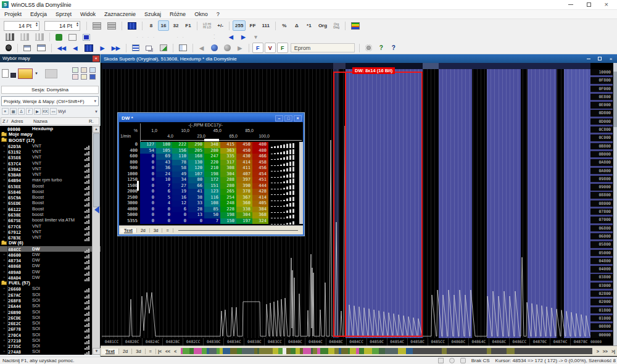 The height and width of the screenshot is (364, 617). What do you see at coordinates (51, 334) in the screenshot?
I see `tree-item: +270C4SOI` at bounding box center [51, 334].